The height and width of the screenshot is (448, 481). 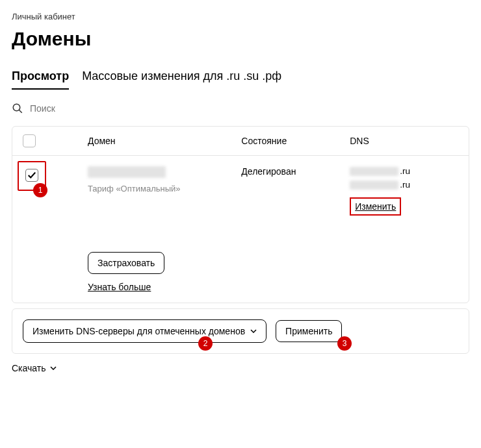 I want to click on tabs: Просмотр Массовые изменения для .ru .su …, so click(x=240, y=79).